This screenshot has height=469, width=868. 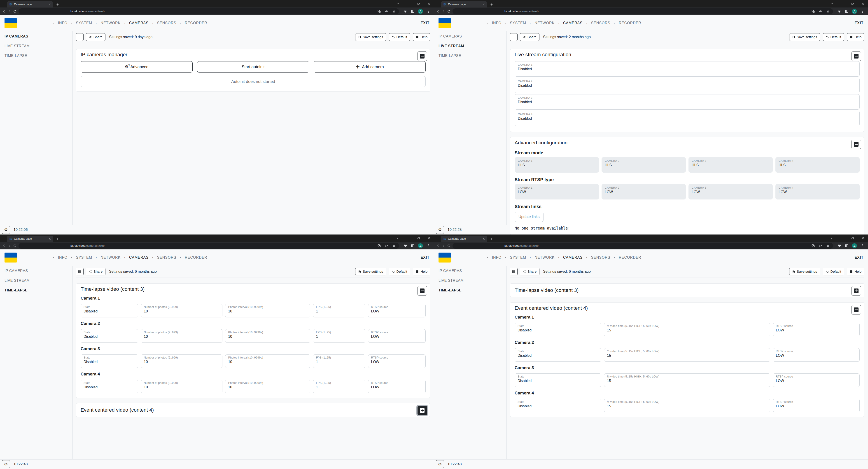 What do you see at coordinates (422, 411) in the screenshot?
I see `expand-panel-button` at bounding box center [422, 411].